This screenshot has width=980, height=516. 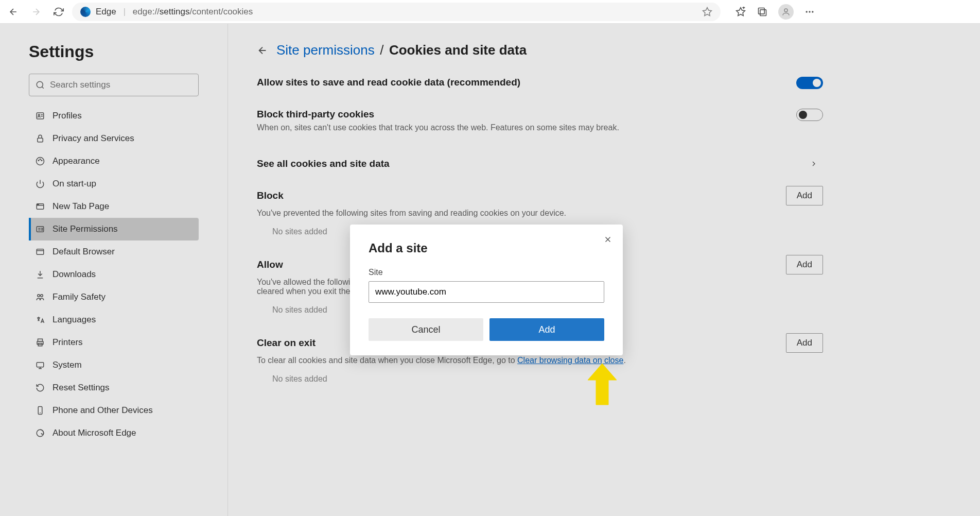 What do you see at coordinates (486, 292) in the screenshot?
I see `site-url-input` at bounding box center [486, 292].